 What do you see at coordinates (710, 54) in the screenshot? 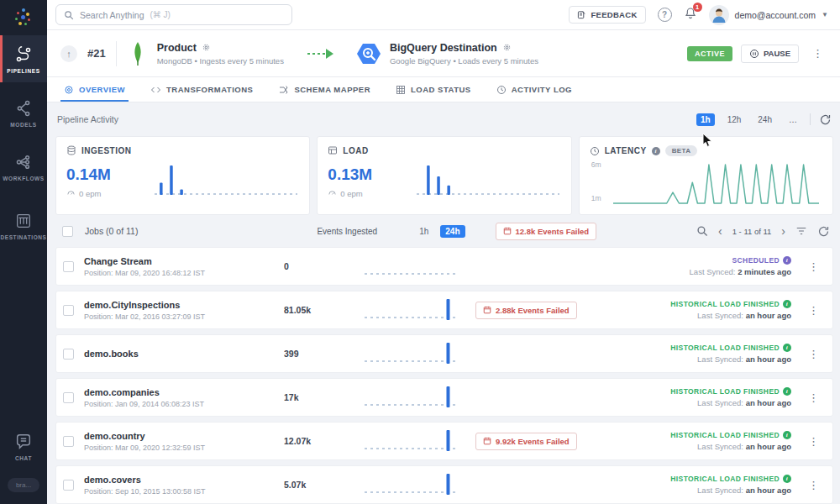
I see `status-badge: ACTIVE` at bounding box center [710, 54].